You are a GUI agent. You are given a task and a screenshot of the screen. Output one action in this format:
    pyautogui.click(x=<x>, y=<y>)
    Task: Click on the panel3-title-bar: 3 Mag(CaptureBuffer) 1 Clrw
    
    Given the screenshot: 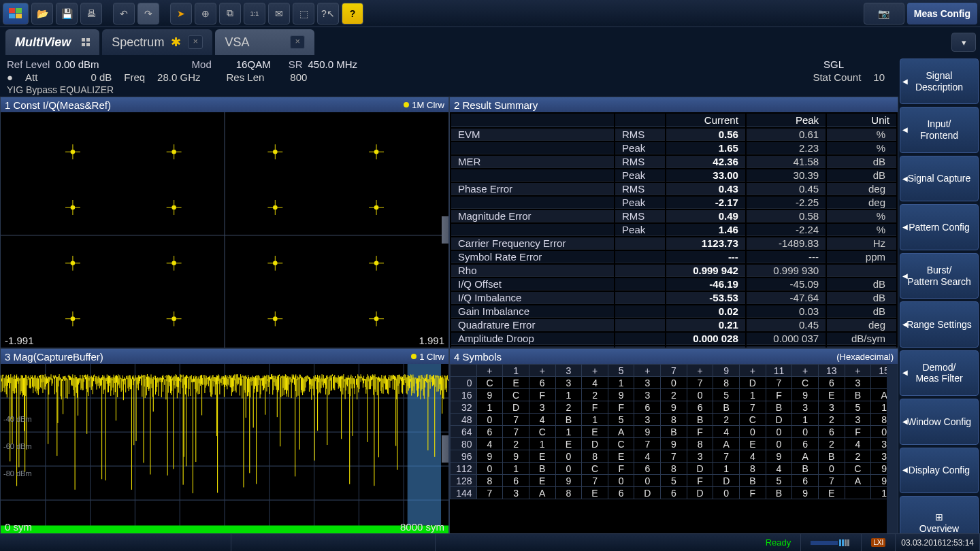 What is the action you would take?
    pyautogui.click(x=225, y=356)
    